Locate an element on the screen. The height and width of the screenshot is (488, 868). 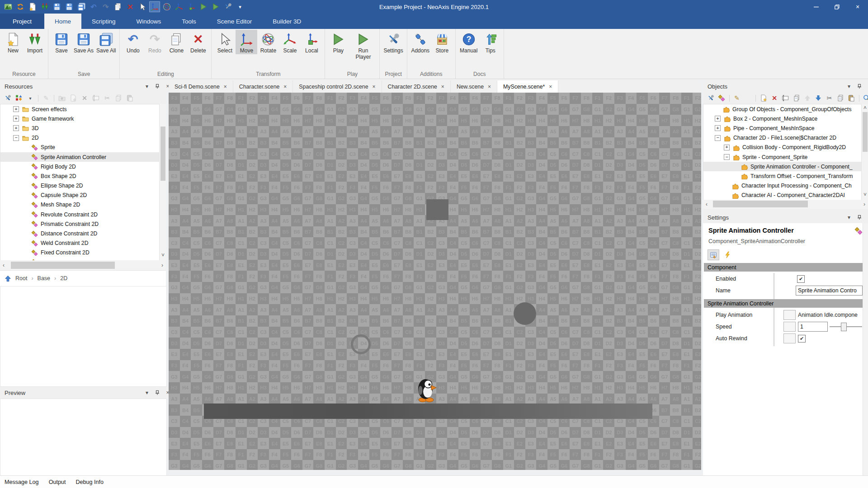
settings-pin-icon is located at coordinates (859, 217).